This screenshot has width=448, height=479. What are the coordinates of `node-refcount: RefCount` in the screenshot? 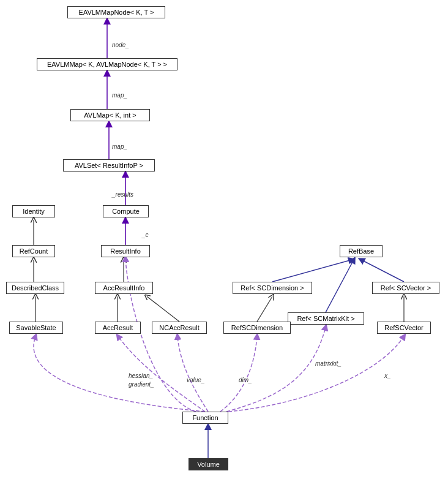 It's located at (34, 251).